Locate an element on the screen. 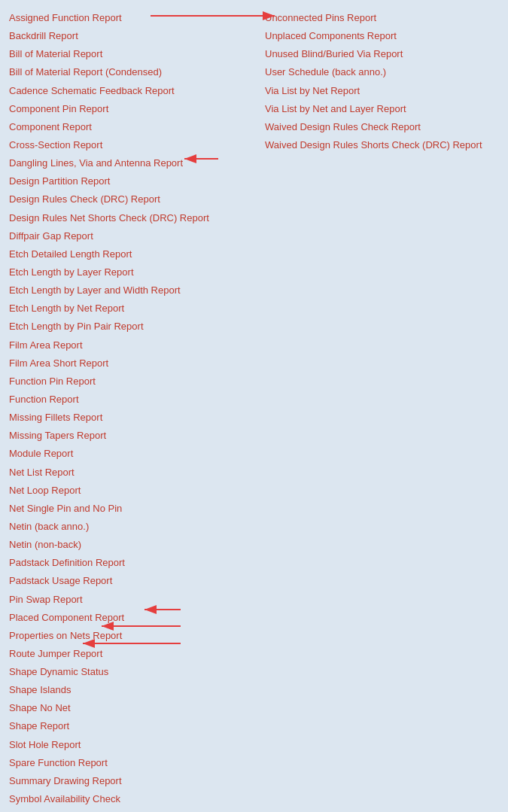 The height and width of the screenshot is (812, 508). left-list-item: Netin (back anno.) is located at coordinates (134, 527).